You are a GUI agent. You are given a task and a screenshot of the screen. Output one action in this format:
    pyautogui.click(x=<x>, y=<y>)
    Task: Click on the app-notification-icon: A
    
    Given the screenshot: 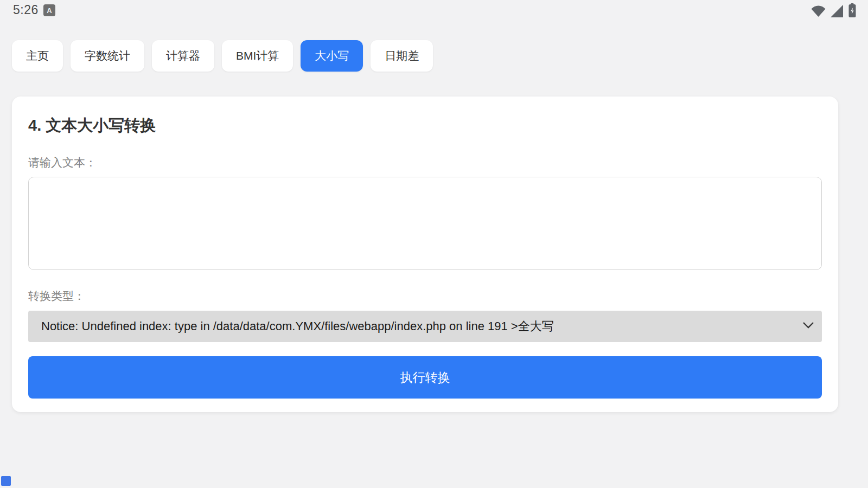 What is the action you would take?
    pyautogui.click(x=49, y=10)
    